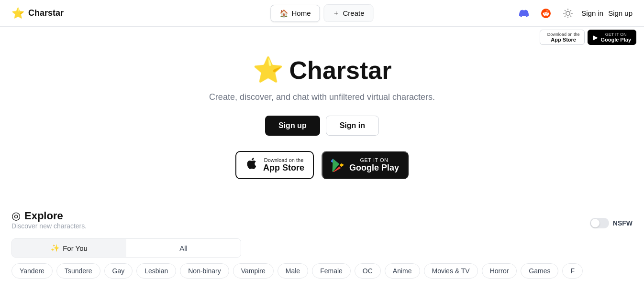  What do you see at coordinates (254, 271) in the screenshot?
I see `chip-item: Vampire` at bounding box center [254, 271].